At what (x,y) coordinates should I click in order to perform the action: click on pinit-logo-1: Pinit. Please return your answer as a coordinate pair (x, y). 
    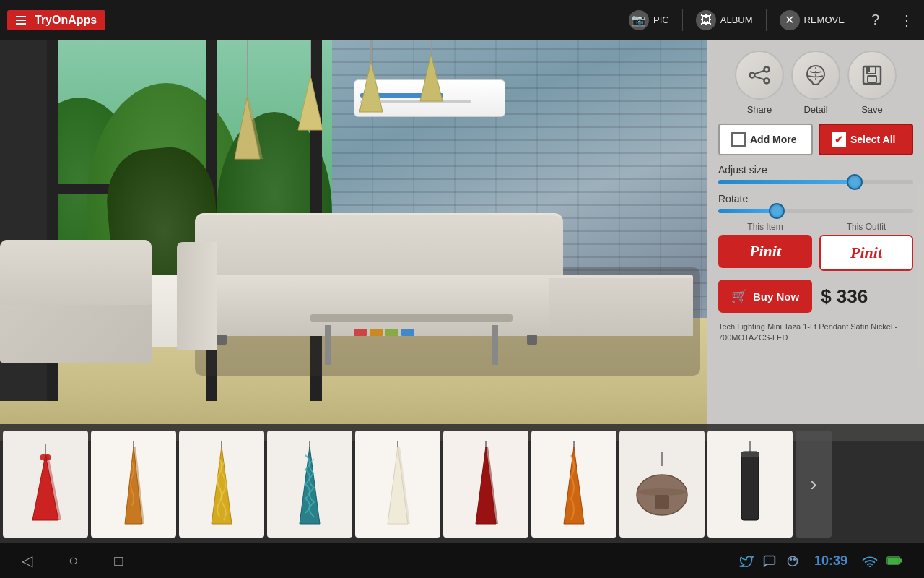
    Looking at the image, I should click on (765, 251).